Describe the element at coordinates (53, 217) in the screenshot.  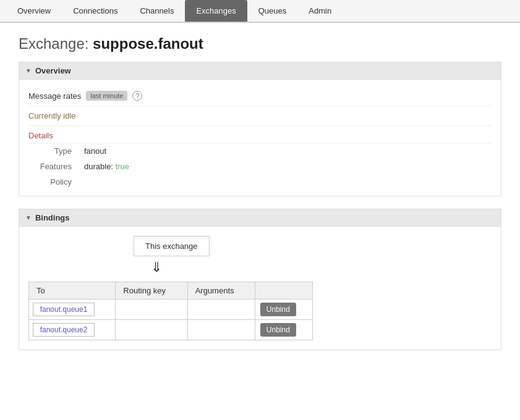
I see `bindings-header-label: Bindings` at that location.